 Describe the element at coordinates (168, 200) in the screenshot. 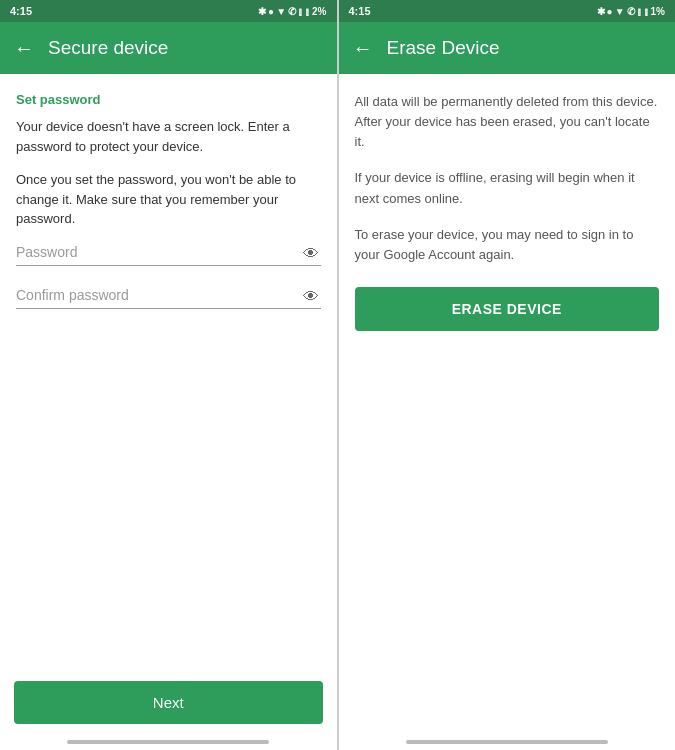

I see `description-2: Once you set the password, you won't be …` at that location.